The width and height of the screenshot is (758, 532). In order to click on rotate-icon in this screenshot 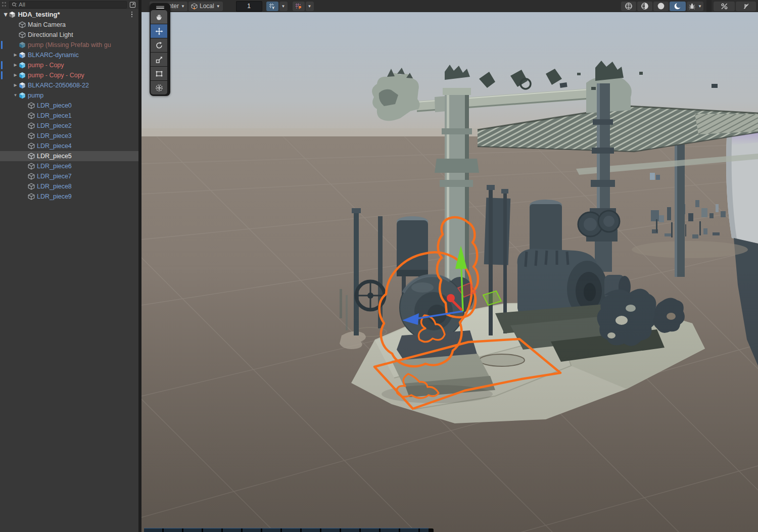, I will do `click(159, 45)`.